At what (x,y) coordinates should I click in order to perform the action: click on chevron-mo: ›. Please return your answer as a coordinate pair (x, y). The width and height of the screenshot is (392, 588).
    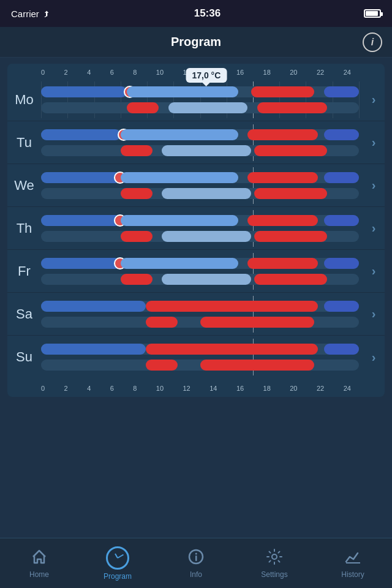
    Looking at the image, I should click on (374, 99).